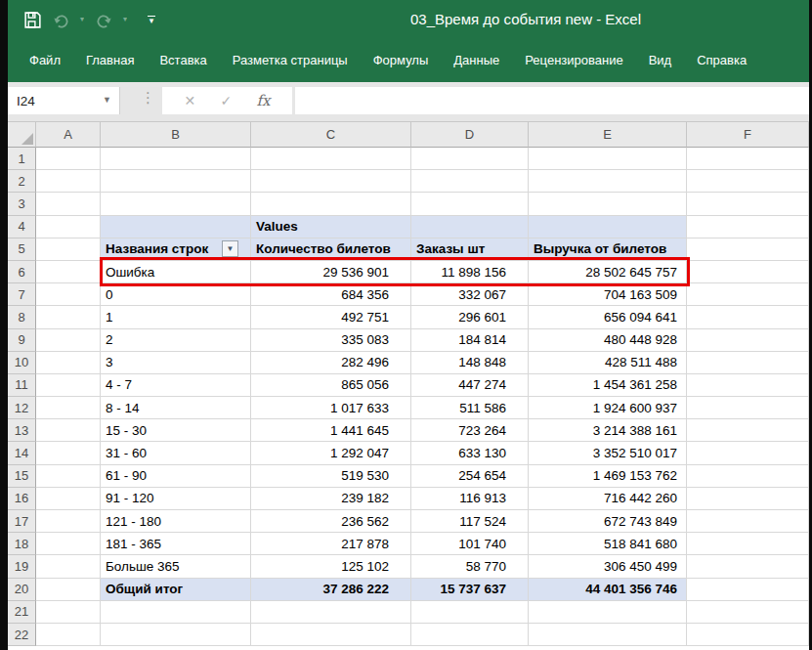 The image size is (812, 650). I want to click on cell-C2, so click(331, 182).